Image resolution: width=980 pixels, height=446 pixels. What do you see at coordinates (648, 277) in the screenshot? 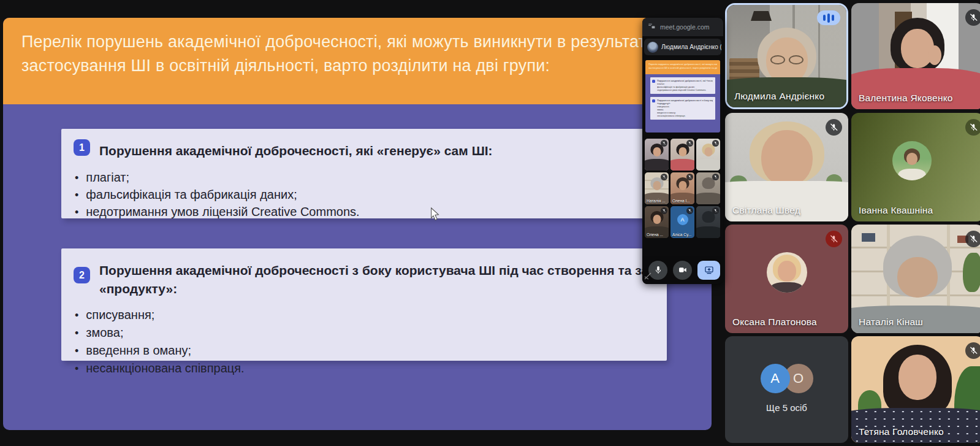
I see `resize-handle` at bounding box center [648, 277].